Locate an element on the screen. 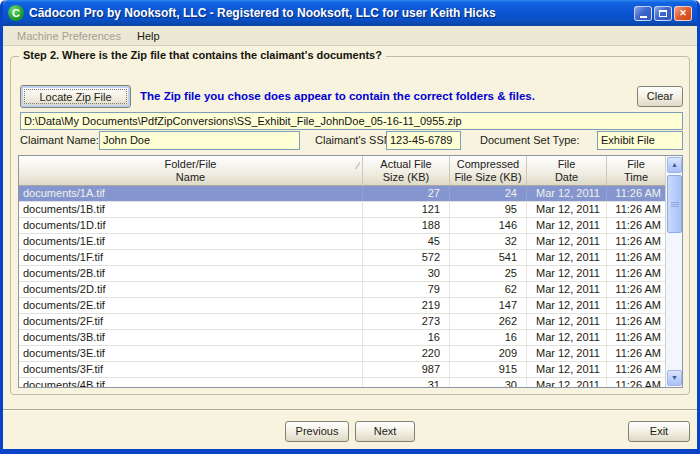 This screenshot has height=454, width=700. document-set-type-field: Exhibit File is located at coordinates (640, 140).